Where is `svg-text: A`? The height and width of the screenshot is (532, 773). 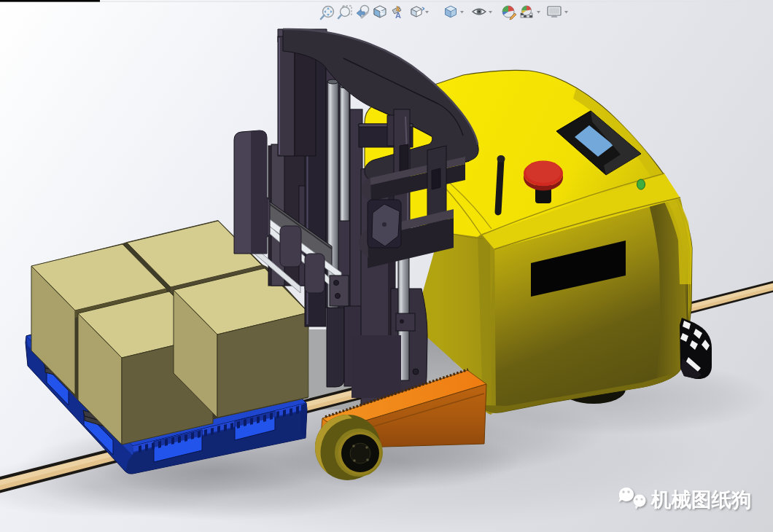
svg-text: A is located at coordinates (398, 15).